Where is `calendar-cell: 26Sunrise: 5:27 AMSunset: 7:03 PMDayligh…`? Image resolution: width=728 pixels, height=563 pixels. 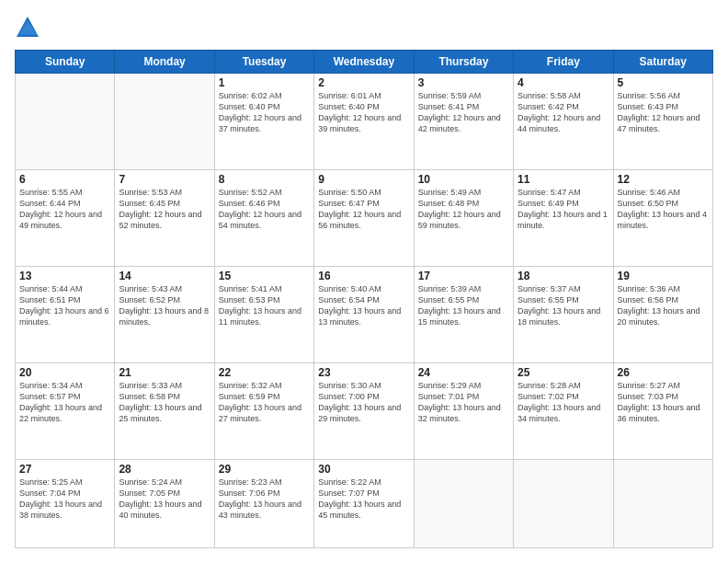
calendar-cell: 26Sunrise: 5:27 AMSunset: 7:03 PMDayligh… is located at coordinates (663, 410).